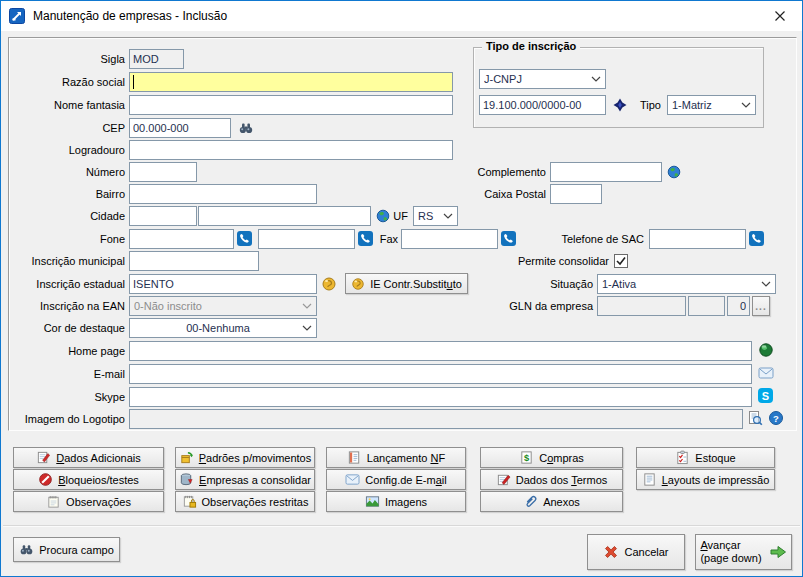 The image size is (803, 577). I want to click on fax-label: Fax, so click(373, 239).